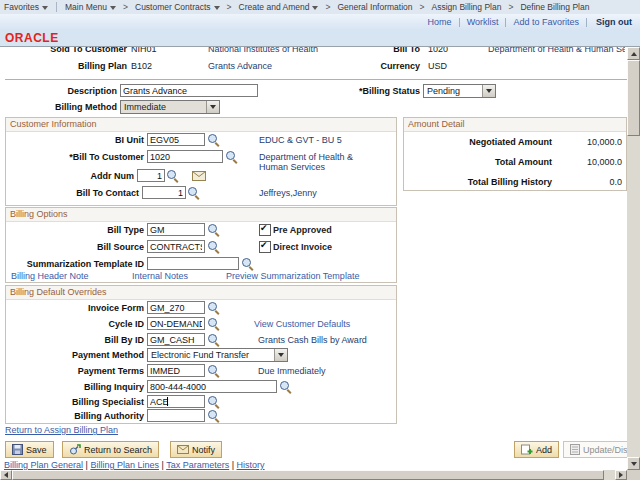 The image size is (640, 480). Describe the element at coordinates (302, 324) in the screenshot. I see `view-customer-defaults-link: View Customer Defaults` at that location.